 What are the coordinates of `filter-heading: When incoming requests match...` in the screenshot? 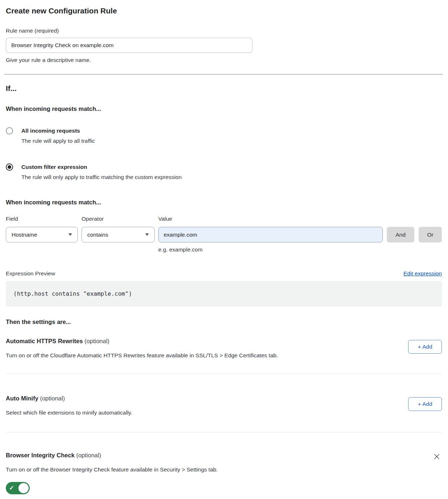 It's located at (224, 202).